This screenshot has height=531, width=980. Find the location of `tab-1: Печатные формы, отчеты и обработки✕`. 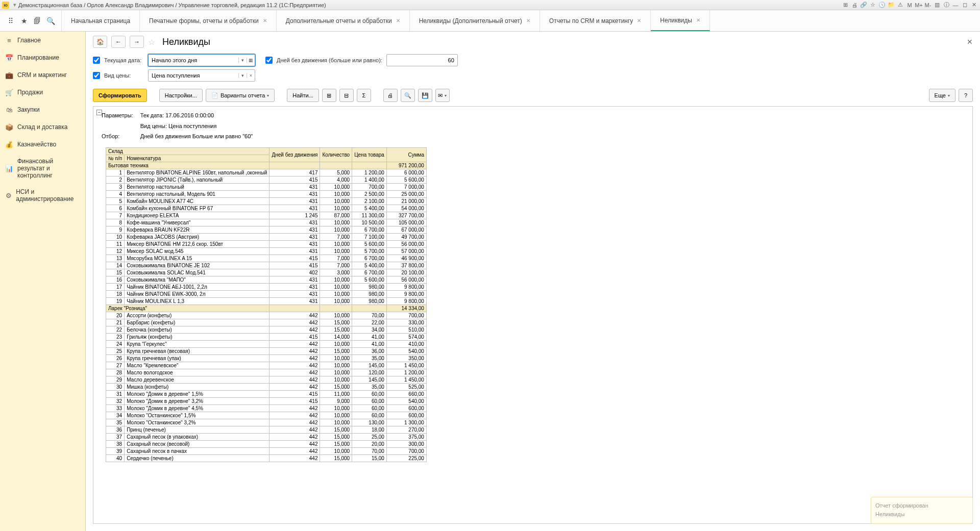

tab-1: Печатные формы, отчеты и обработки✕ is located at coordinates (208, 20).